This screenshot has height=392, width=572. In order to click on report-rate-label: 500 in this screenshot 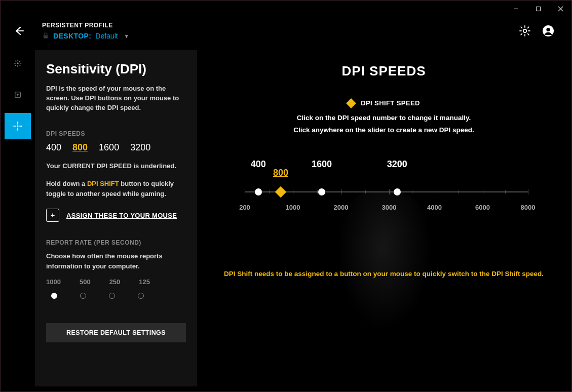, I will do `click(85, 282)`.